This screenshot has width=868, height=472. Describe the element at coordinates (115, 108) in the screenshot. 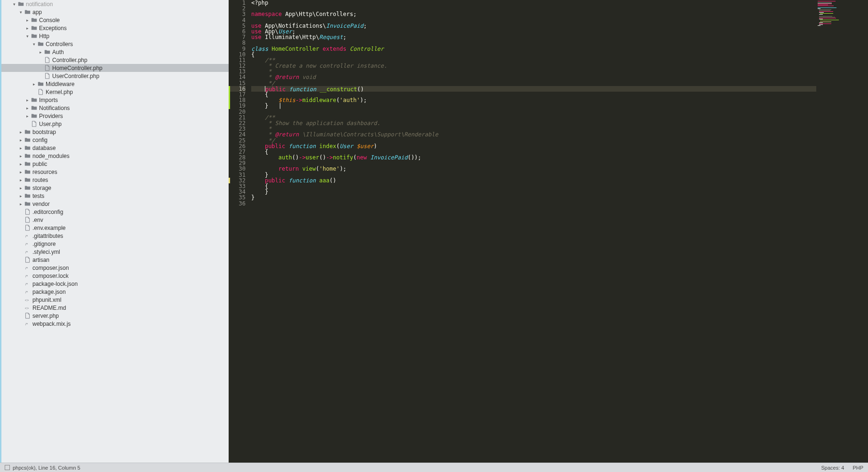

I see `folder-item-notifications: ▸Notifications` at that location.